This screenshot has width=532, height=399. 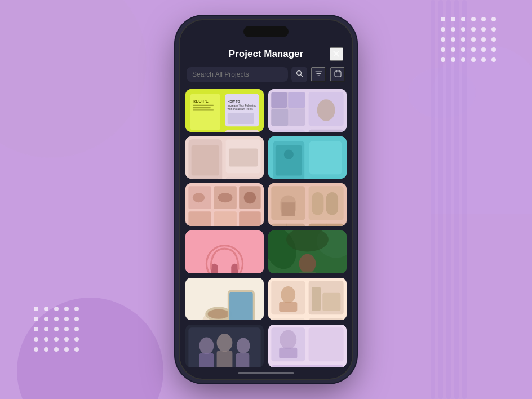 What do you see at coordinates (453, 200) in the screenshot?
I see `bg-stripes` at bounding box center [453, 200].